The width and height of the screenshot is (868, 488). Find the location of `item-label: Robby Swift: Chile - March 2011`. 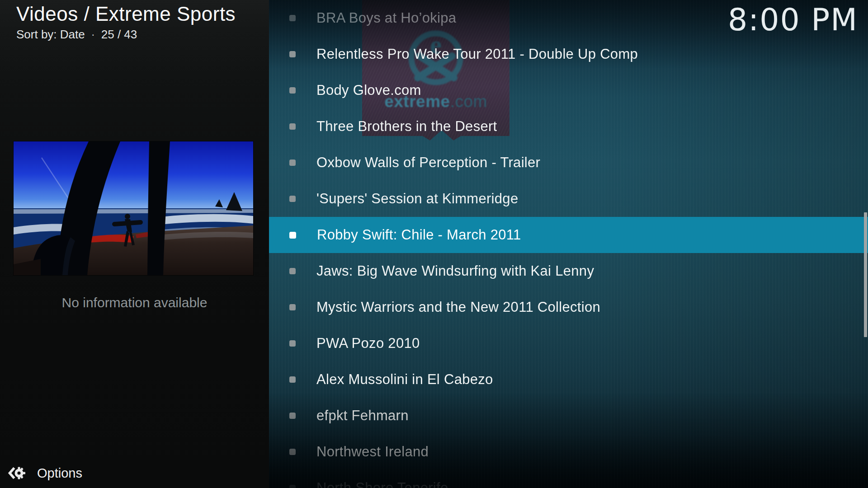

item-label: Robby Swift: Chile - March 2011 is located at coordinates (419, 235).